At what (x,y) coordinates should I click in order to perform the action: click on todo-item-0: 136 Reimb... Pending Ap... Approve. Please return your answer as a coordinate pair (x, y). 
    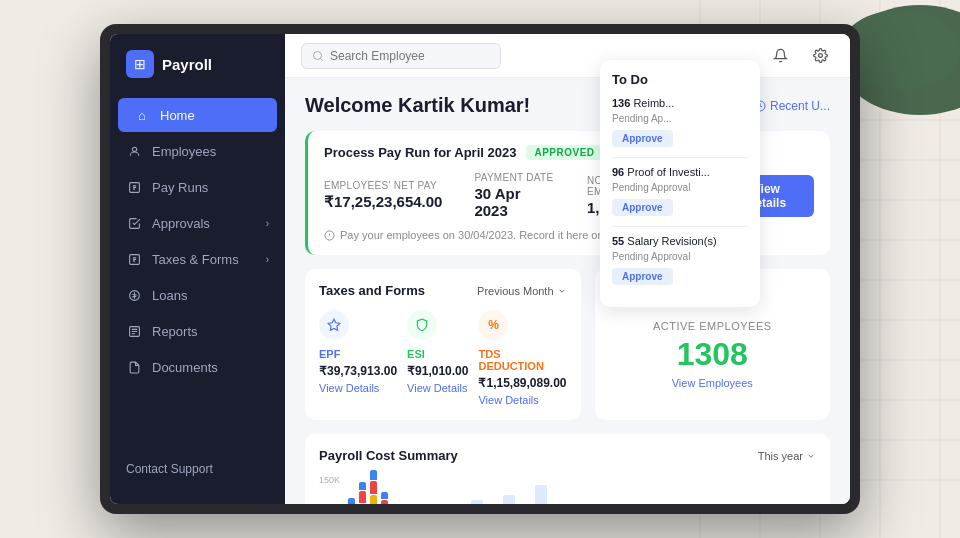
    Looking at the image, I should click on (680, 122).